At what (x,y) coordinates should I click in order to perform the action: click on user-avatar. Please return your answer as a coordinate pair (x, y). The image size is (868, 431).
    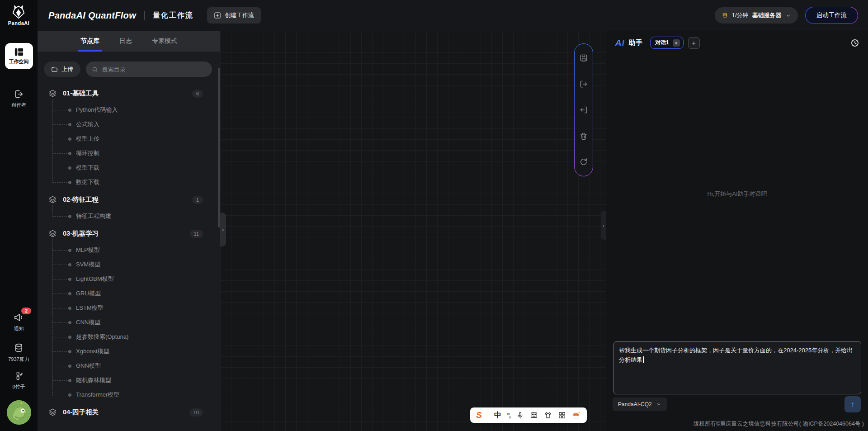
    Looking at the image, I should click on (19, 412).